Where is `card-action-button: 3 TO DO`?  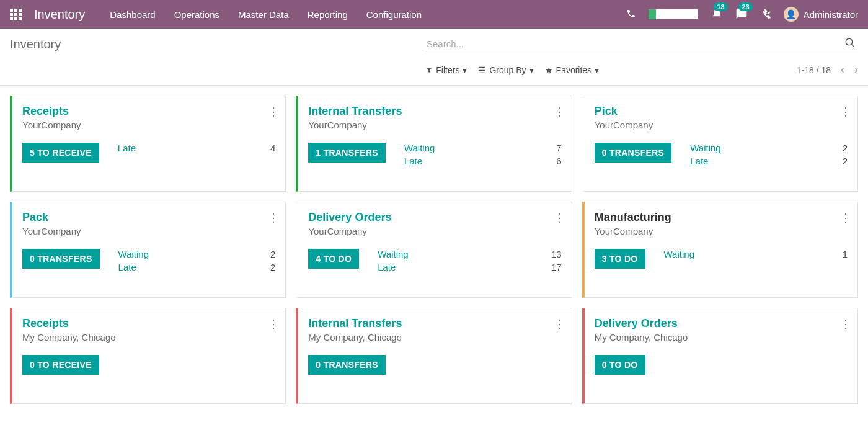
card-action-button: 3 TO DO is located at coordinates (620, 259).